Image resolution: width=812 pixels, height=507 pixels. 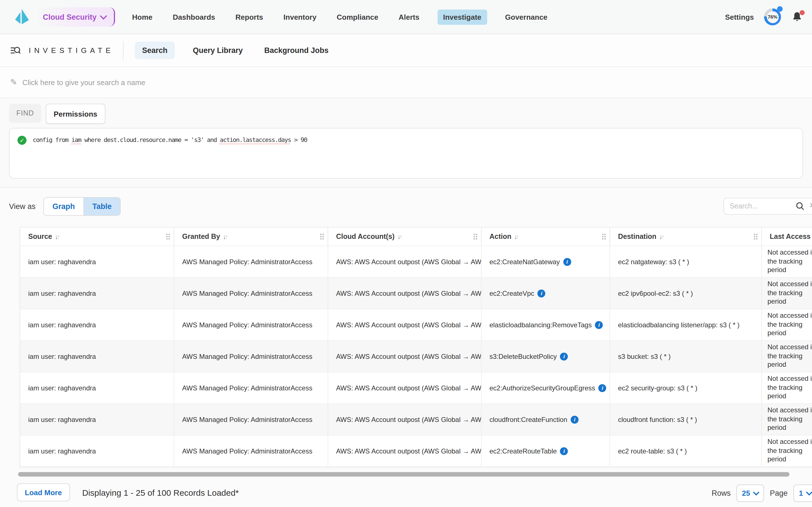 I want to click on progress-ring: 76%, so click(x=772, y=17).